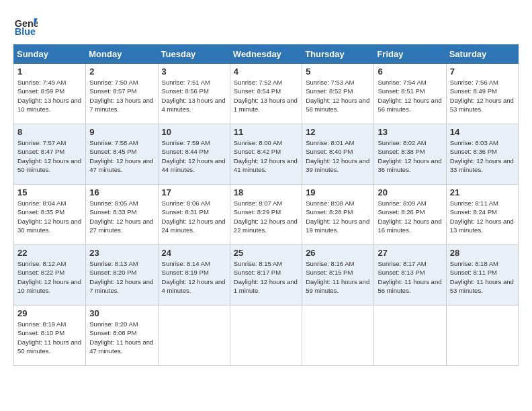  Describe the element at coordinates (122, 215) in the screenshot. I see `day-cell-16: 16Sunrise: 8:05 AMSunset: 8:33 PMDayligh…` at that location.